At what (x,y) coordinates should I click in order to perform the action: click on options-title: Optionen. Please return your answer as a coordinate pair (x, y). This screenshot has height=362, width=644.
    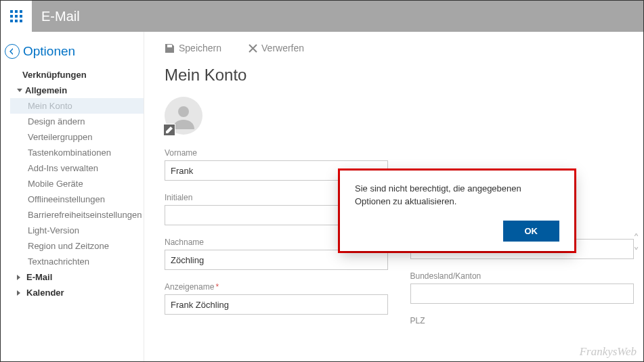
    Looking at the image, I should click on (49, 51).